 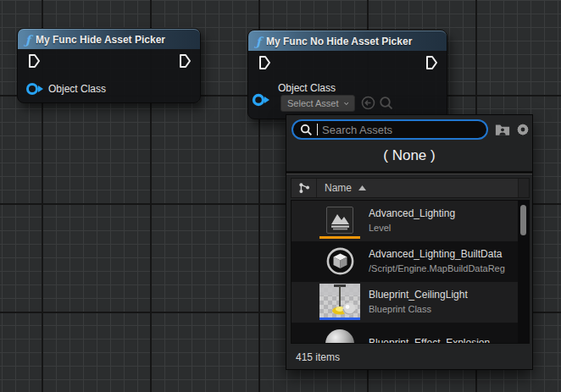 I want to click on scroll-corner, so click(x=524, y=188).